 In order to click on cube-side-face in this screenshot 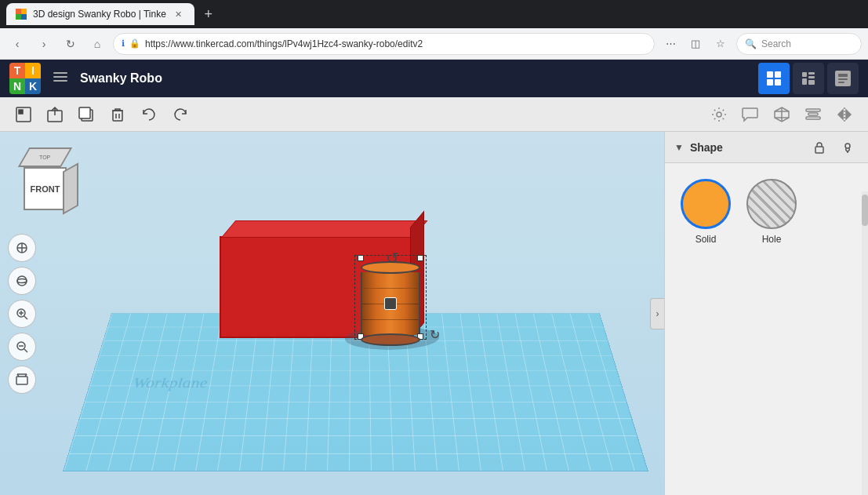, I will do `click(71, 188)`.